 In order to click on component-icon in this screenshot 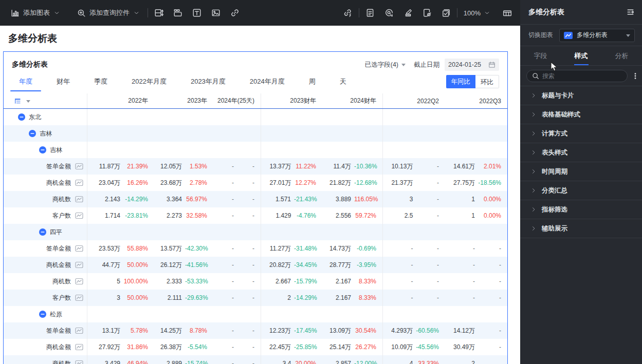, I will do `click(159, 13)`.